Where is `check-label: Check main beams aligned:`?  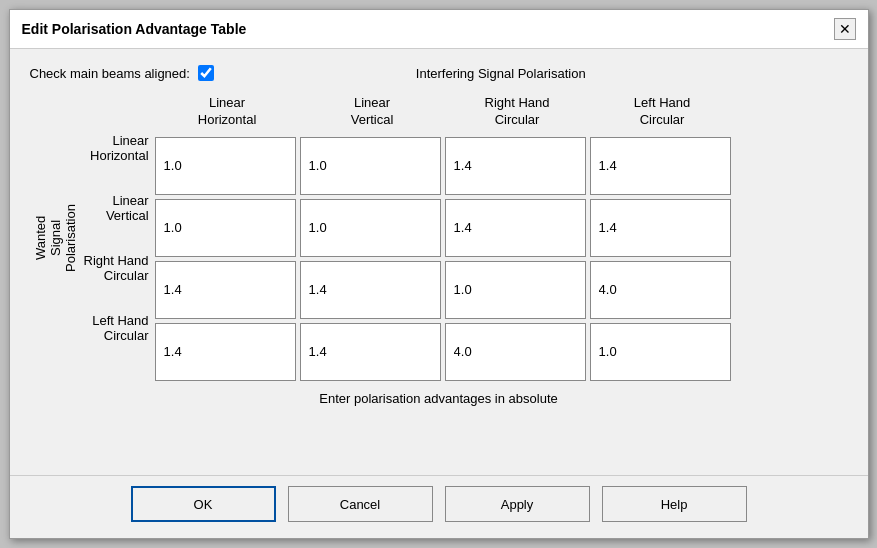 check-label: Check main beams aligned: is located at coordinates (110, 74).